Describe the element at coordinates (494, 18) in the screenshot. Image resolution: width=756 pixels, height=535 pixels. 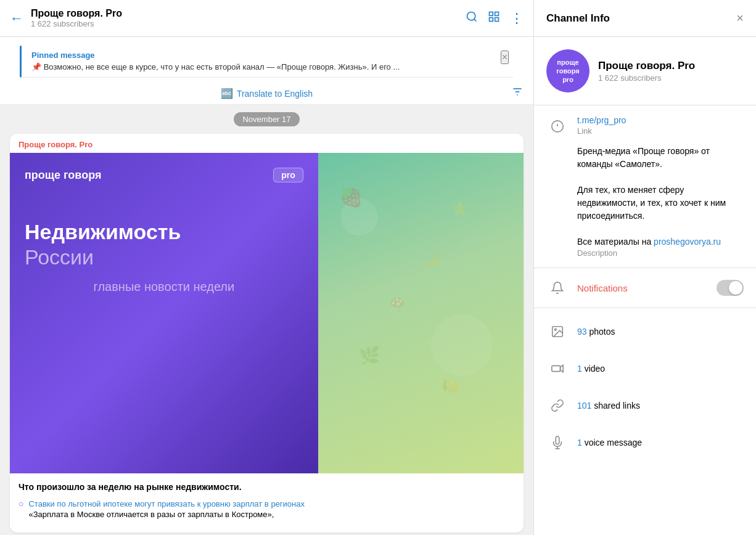
I see `layout-icon` at that location.